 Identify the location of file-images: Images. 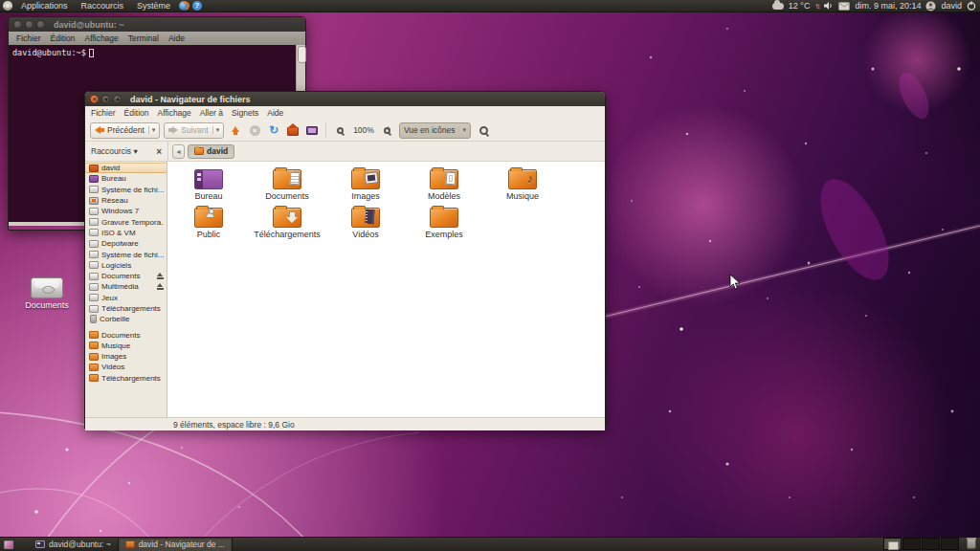
(366, 187).